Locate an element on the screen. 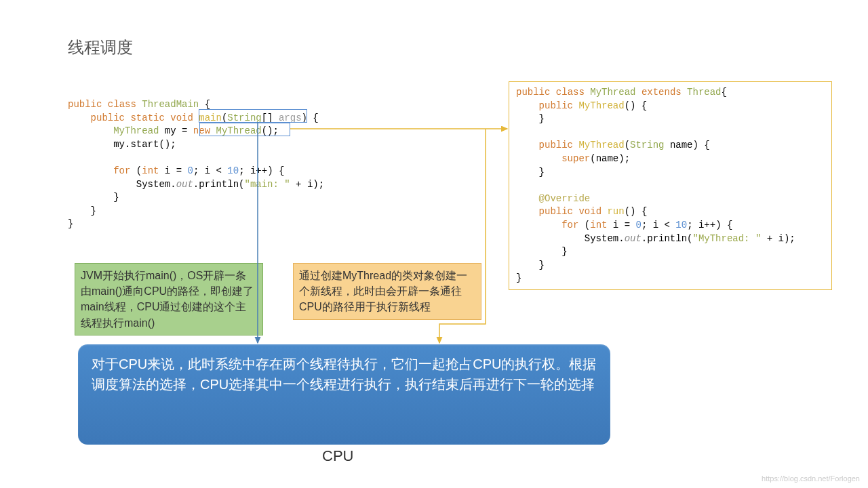 This screenshot has height=488, width=868. cpu-label: CPU is located at coordinates (338, 456).